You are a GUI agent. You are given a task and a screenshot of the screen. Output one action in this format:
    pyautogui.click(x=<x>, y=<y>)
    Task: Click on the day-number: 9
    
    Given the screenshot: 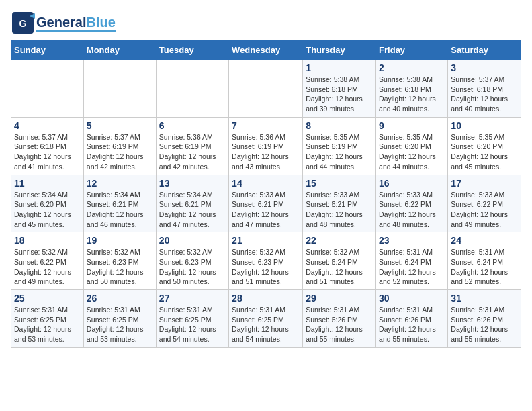 What is the action you would take?
    pyautogui.click(x=412, y=126)
    